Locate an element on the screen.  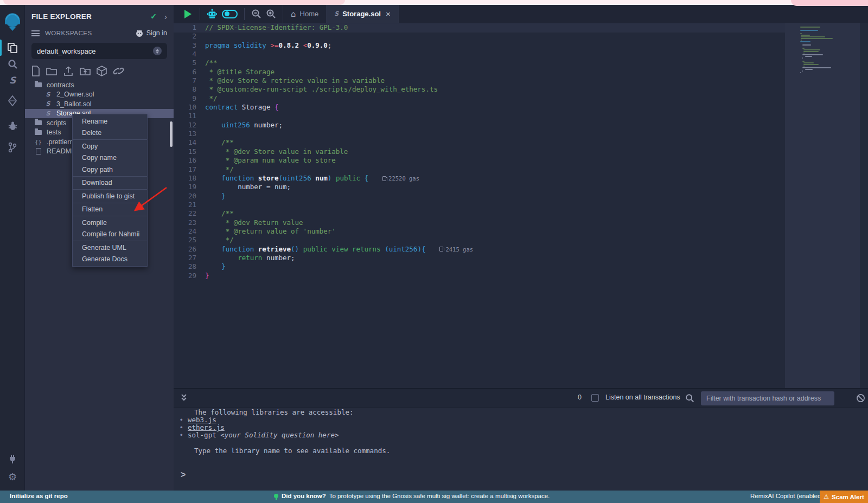
terminal-line: Type the library name to see available c… is located at coordinates (521, 450).